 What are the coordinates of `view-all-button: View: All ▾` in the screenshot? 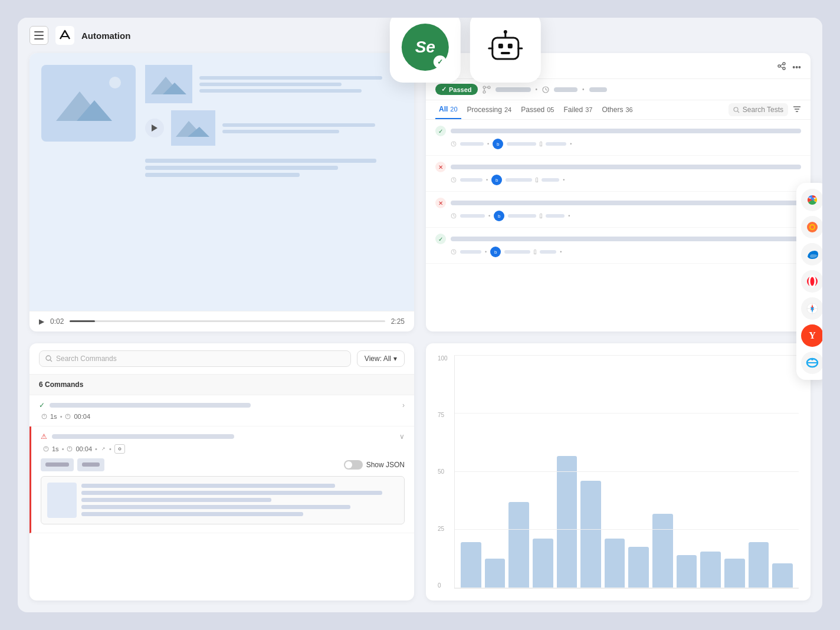 It's located at (381, 359).